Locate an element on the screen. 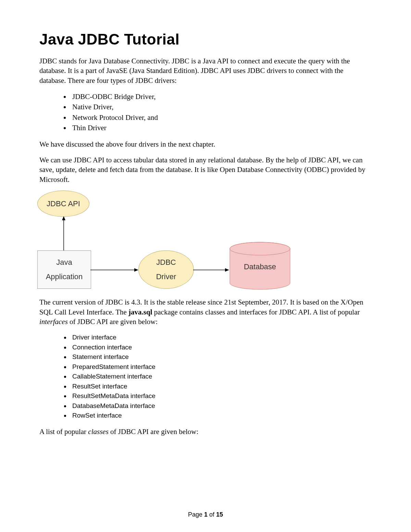  node-java-application: Java Application is located at coordinates (64, 270).